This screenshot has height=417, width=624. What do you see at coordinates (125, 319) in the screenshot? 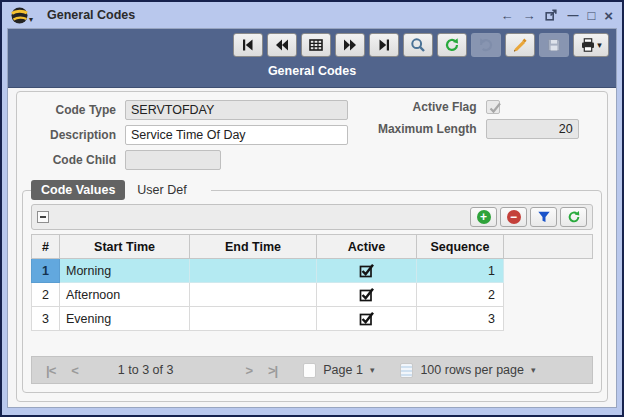
I see `start-time-cell: Evening` at bounding box center [125, 319].